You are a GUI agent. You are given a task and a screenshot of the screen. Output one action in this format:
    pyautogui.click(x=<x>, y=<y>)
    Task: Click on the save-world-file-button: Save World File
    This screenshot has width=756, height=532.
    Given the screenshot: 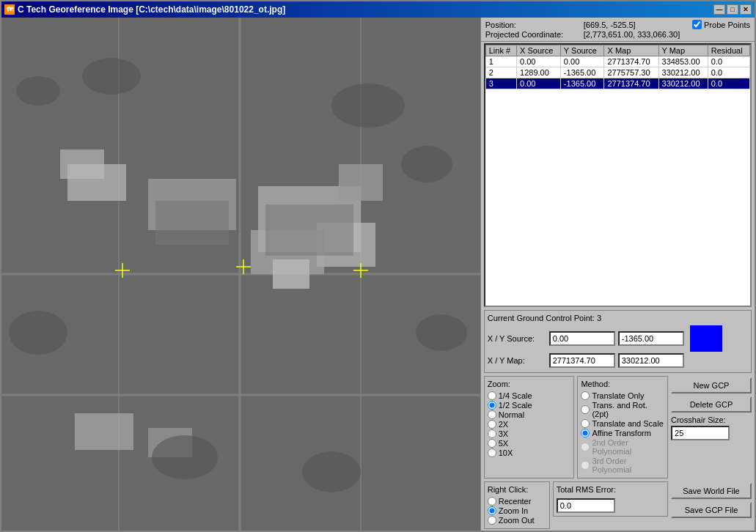 What is the action you would take?
    pyautogui.click(x=711, y=491)
    